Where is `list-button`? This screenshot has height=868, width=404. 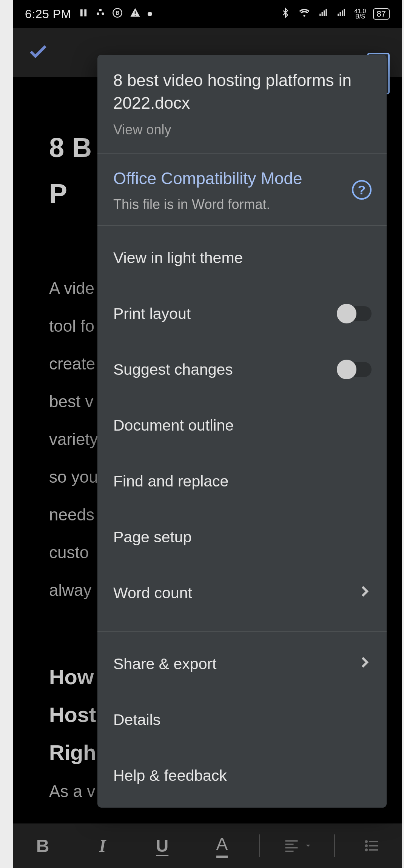
list-button is located at coordinates (372, 846).